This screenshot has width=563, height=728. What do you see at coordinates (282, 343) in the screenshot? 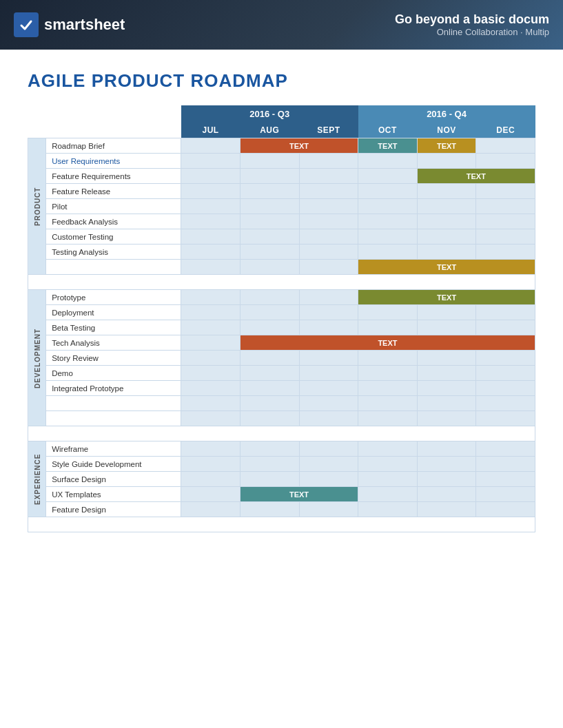
I see `table-row: Tech AnalysisTEXT` at bounding box center [282, 343].